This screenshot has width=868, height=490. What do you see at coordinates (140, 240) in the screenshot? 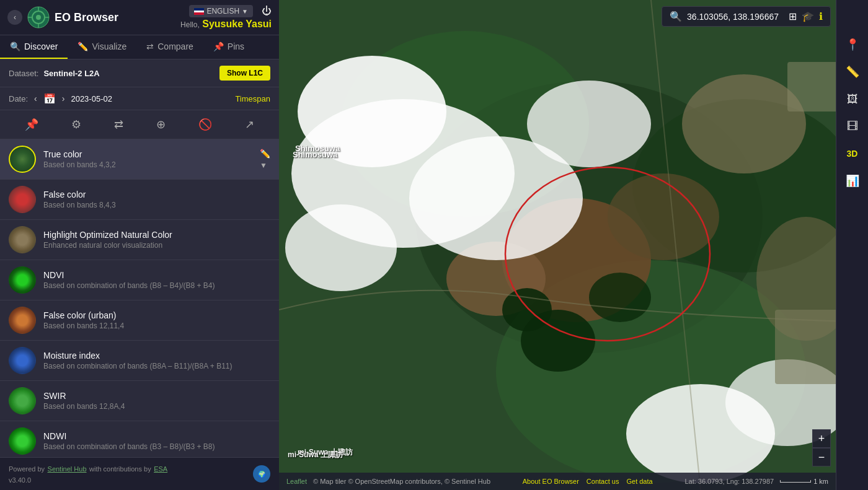
I see `layer-item-natural: Highlight Optimized Natural Color Enhanc…` at bounding box center [140, 240].